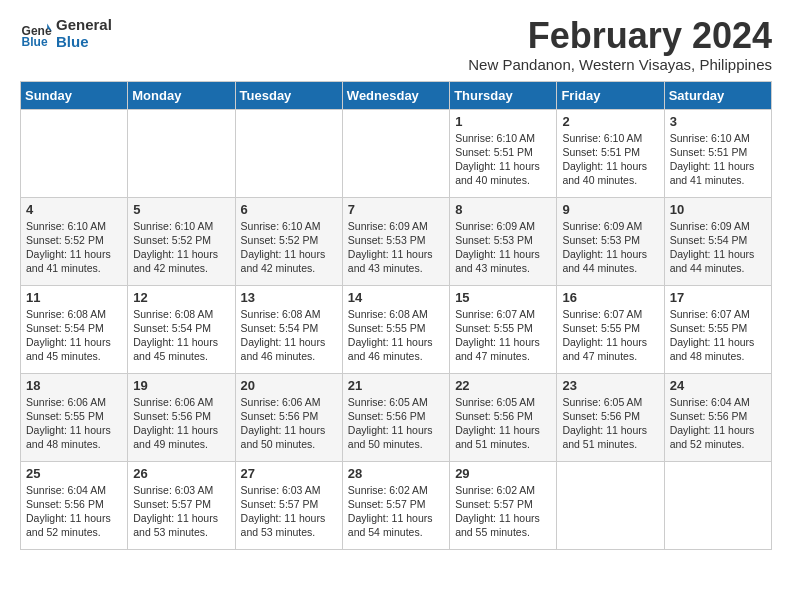 Image resolution: width=792 pixels, height=612 pixels. What do you see at coordinates (718, 153) in the screenshot?
I see `calendar-cell: 3Sunrise: 6:10 AM Sunset: 5:51 PM Daylig…` at bounding box center [718, 153].